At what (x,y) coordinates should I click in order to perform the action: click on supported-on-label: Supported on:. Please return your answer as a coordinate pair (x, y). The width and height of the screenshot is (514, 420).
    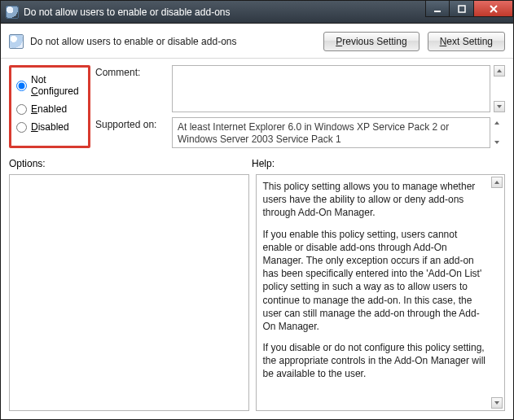
    Looking at the image, I should click on (132, 124).